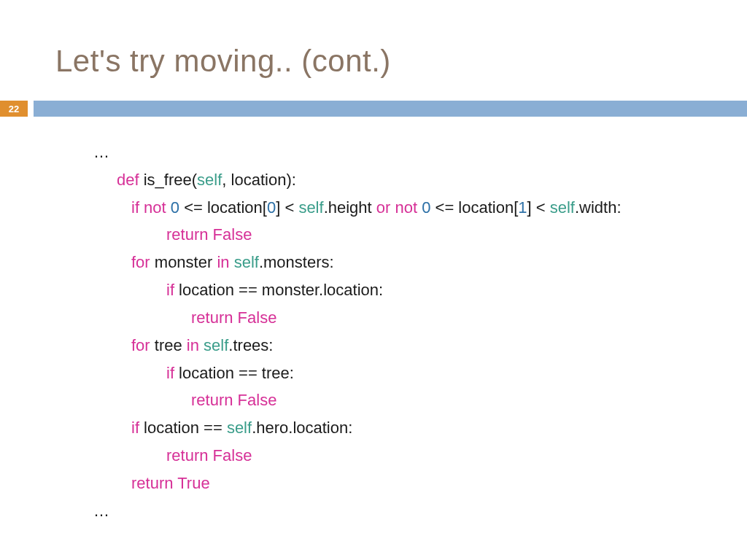 Image resolution: width=747 pixels, height=560 pixels. I want to click on code-text: location ==, so click(183, 427).